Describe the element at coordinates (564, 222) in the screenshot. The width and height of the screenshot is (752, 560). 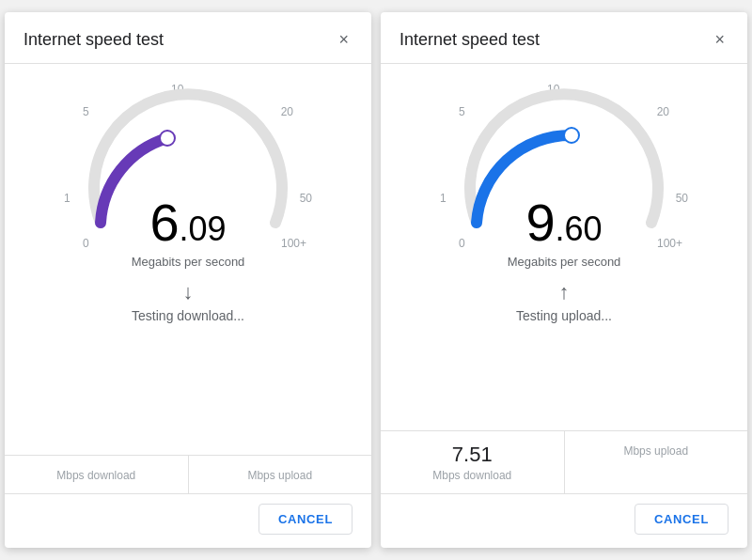
I see `speed-value-2: 9 .60` at that location.